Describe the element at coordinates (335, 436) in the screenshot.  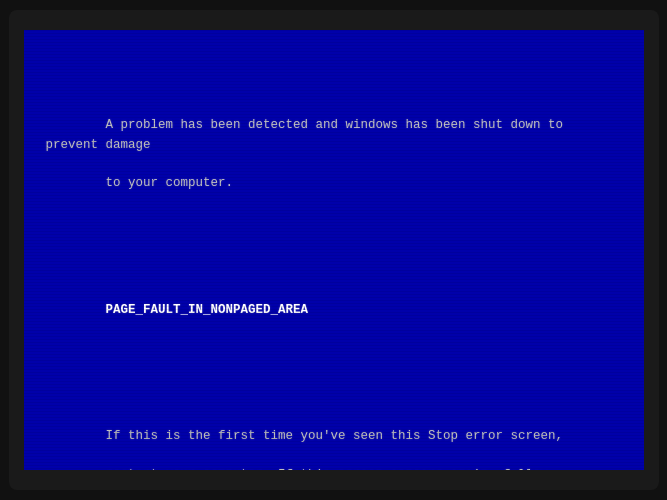
I see `para1-line1: If this is the first time you've seen th…` at that location.